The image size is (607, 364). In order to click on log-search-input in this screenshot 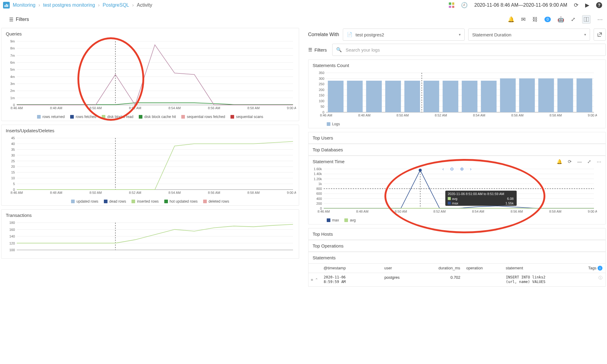, I will do `click(473, 50)`.